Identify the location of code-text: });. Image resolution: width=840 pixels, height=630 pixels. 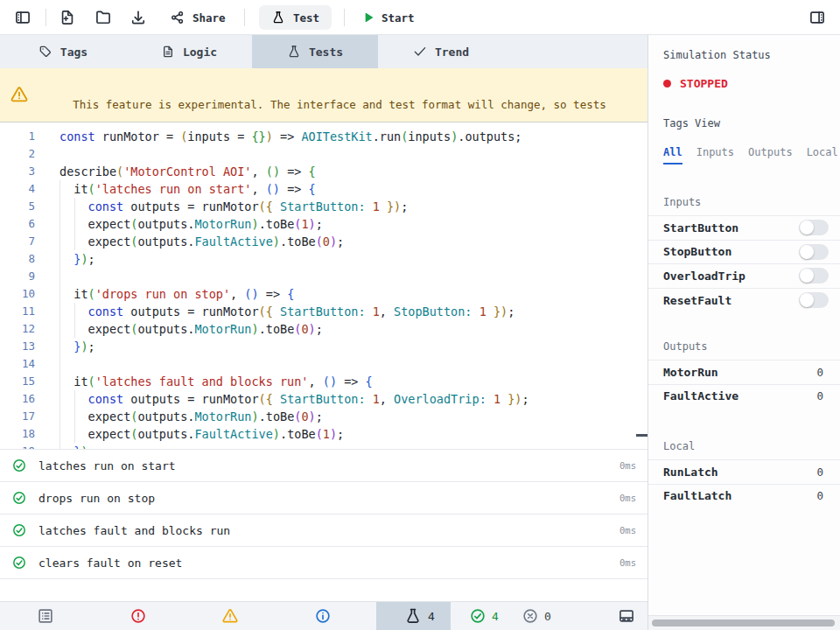
(65, 259).